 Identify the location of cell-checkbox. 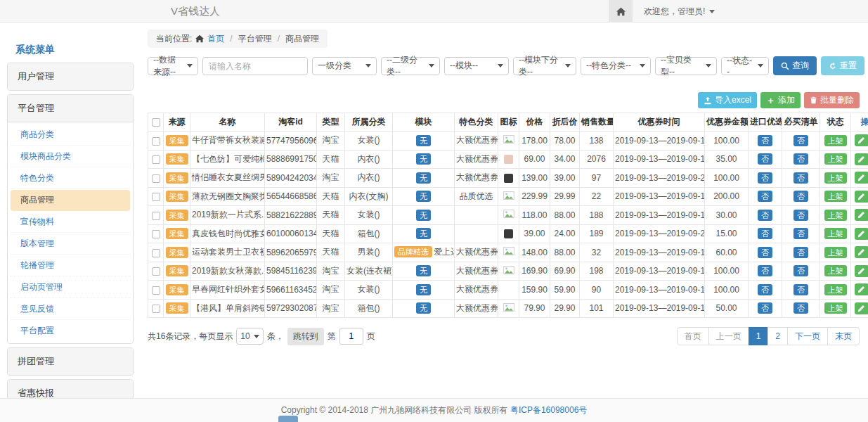
(156, 308).